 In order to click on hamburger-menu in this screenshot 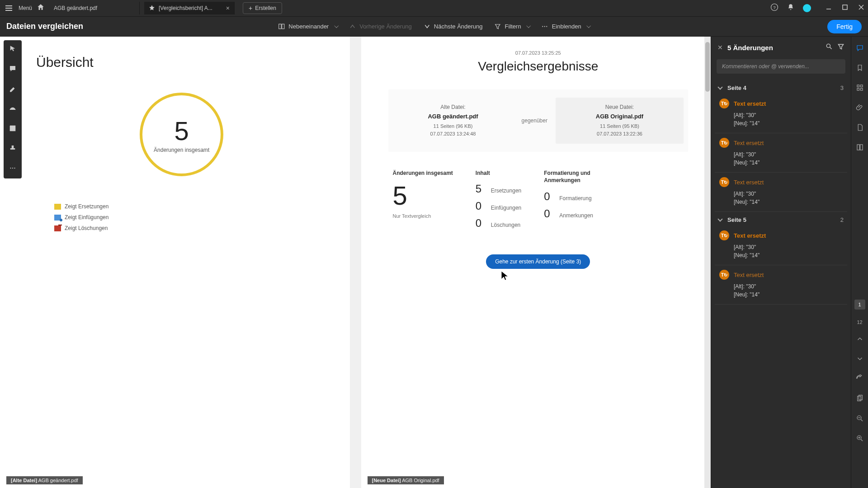, I will do `click(9, 8)`.